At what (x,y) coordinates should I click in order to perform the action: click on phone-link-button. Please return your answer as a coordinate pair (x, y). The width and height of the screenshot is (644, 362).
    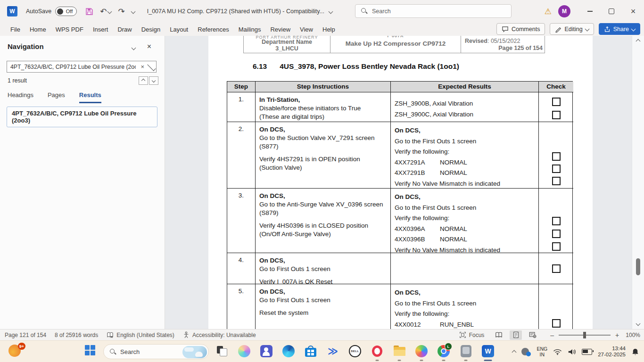
    Looking at the image, I should click on (466, 352).